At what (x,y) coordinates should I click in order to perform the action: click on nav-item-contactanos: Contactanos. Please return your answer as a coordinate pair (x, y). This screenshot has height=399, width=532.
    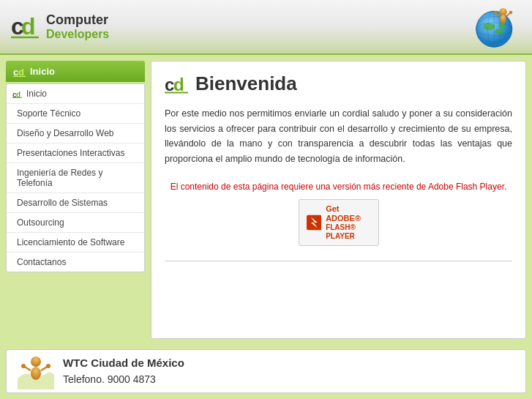
    Looking at the image, I should click on (75, 262).